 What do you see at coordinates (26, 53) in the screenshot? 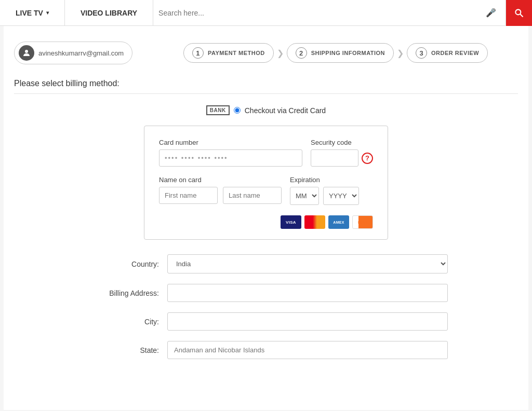
I see `user-icon` at bounding box center [26, 53].